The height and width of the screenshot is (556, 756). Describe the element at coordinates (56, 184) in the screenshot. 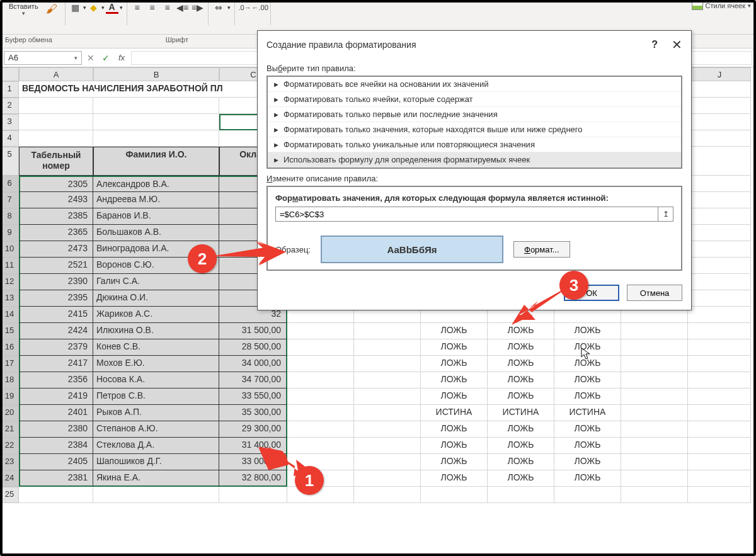

I see `cell-id: 2305` at that location.